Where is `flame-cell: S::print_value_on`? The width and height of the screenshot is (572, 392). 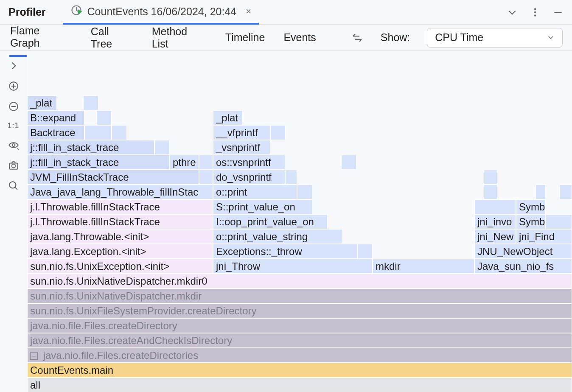
flame-cell: S::print_value_on is located at coordinates (263, 207).